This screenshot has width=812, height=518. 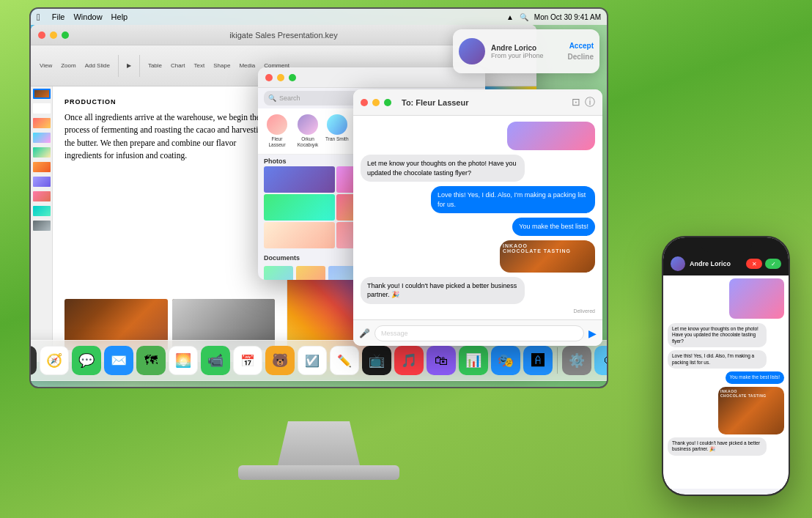 I want to click on iphone-call-bar: Andre Lorico ✕ ✓, so click(x=726, y=264).